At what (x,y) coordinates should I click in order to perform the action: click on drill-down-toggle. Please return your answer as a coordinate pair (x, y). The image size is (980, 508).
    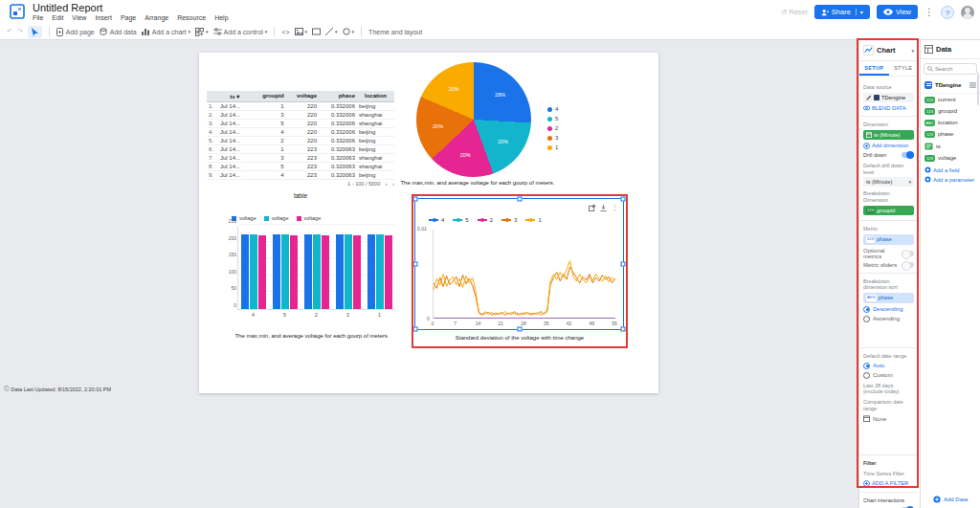
    Looking at the image, I should click on (907, 155).